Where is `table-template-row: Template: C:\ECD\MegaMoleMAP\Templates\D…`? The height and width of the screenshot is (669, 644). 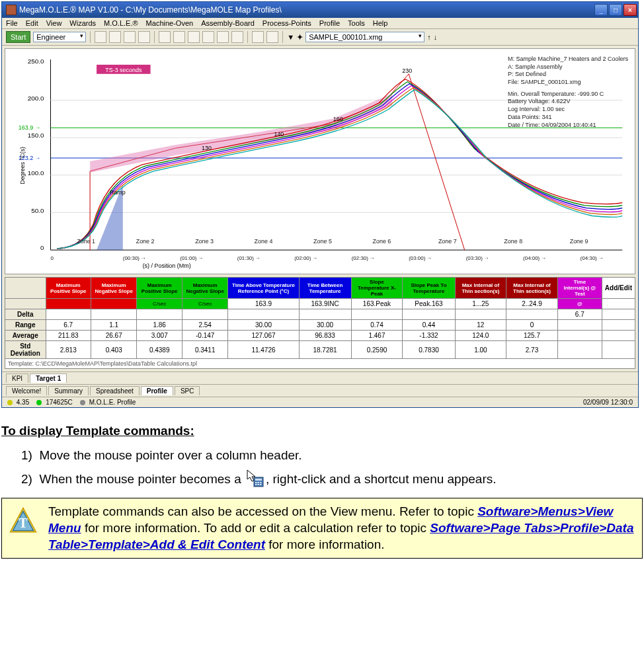 table-template-row: Template: C:\ECD\MegaMoleMAP\Templates\D… is located at coordinates (320, 364).